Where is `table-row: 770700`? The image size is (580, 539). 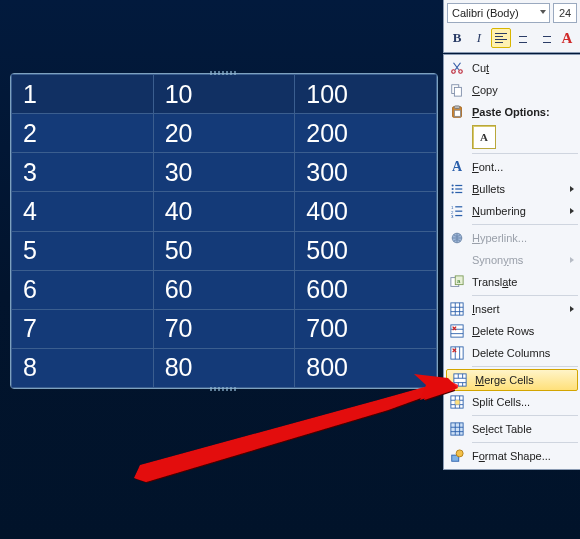
table-row: 770700 is located at coordinates (224, 328).